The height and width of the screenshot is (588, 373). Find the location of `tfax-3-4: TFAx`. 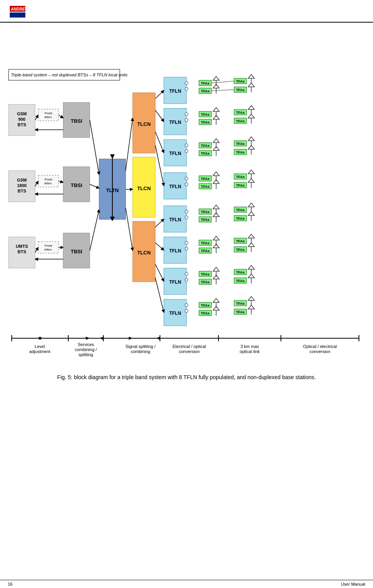

tfax-3-4: TFAx is located at coordinates (240, 152).